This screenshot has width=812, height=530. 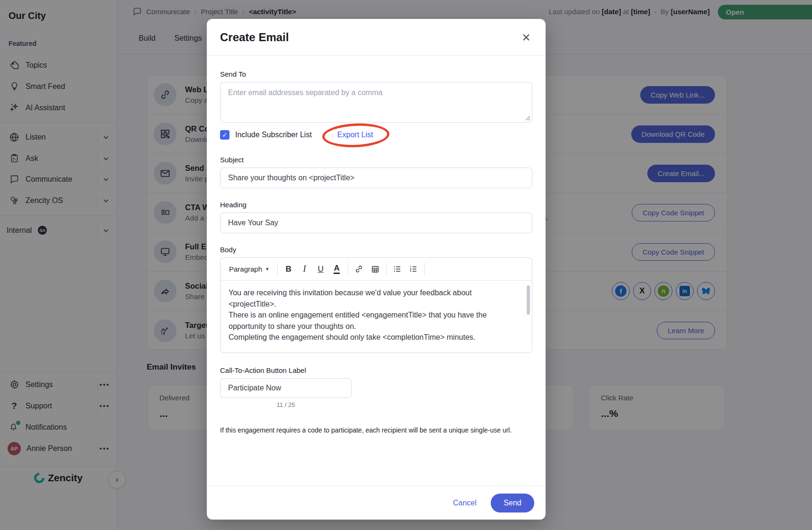 What do you see at coordinates (376, 160) in the screenshot?
I see `subject-label: Subject` at bounding box center [376, 160].